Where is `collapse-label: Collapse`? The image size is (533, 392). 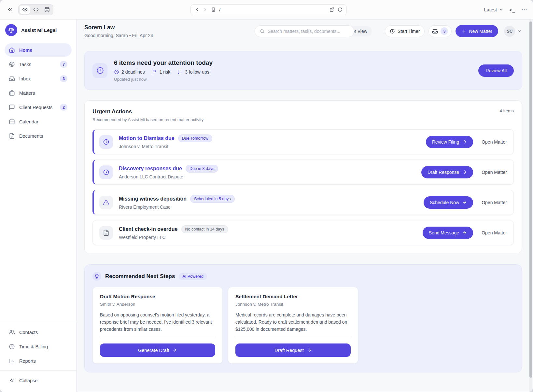 collapse-label: Collapse is located at coordinates (28, 381).